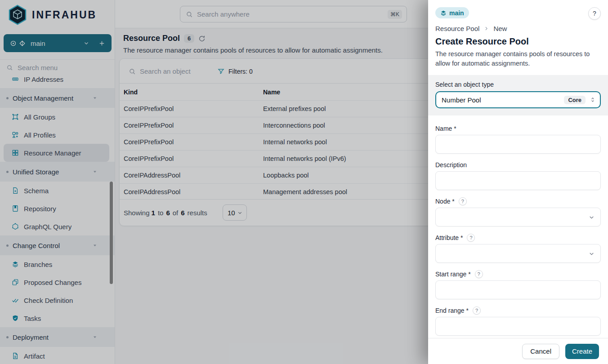  What do you see at coordinates (503, 100) in the screenshot?
I see `object-type-value: Number Pool` at bounding box center [503, 100].